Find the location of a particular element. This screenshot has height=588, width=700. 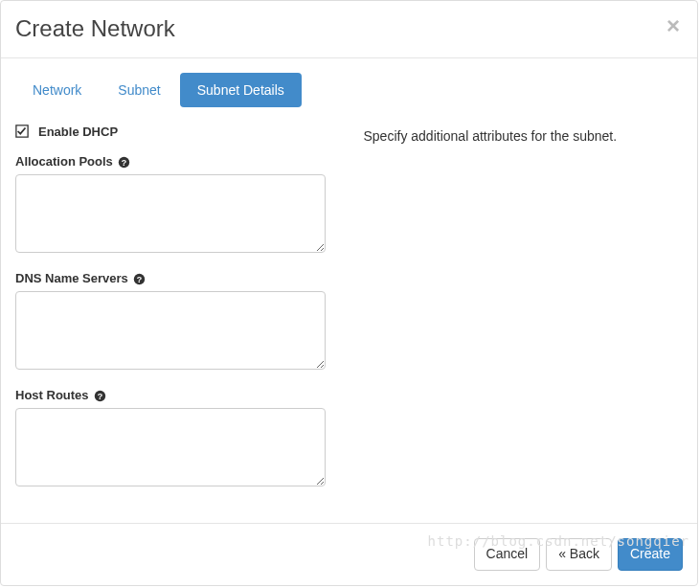

host-routes-label: Host Routes ? is located at coordinates (170, 395).